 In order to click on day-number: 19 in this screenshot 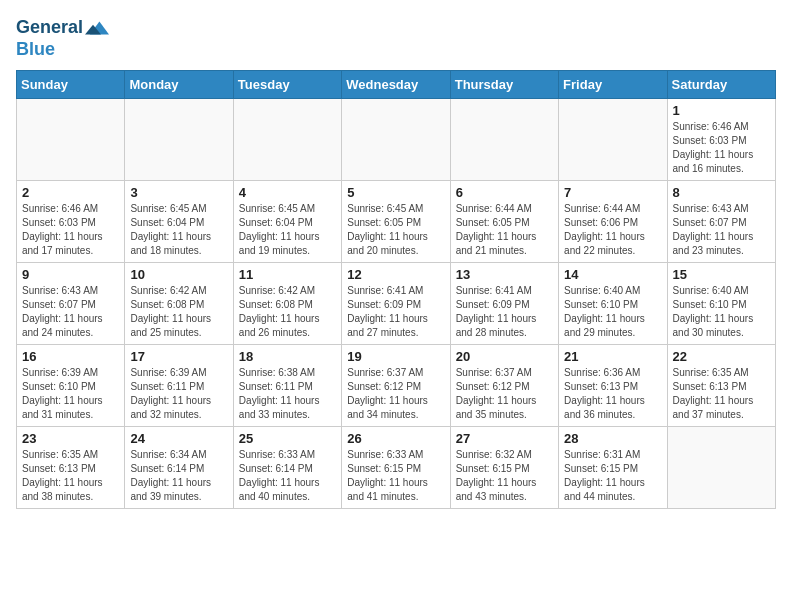, I will do `click(396, 356)`.